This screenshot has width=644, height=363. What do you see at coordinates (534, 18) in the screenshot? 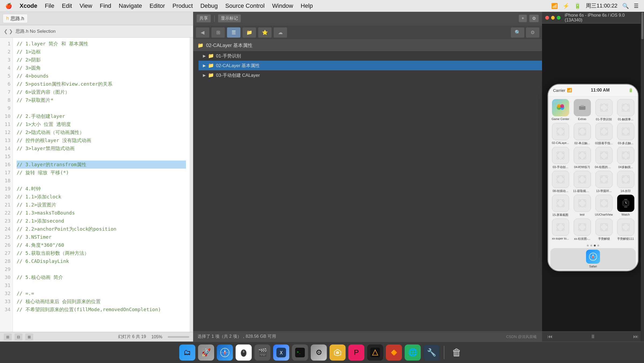
I see `toolbar-btn-action: ⚙` at bounding box center [534, 18].